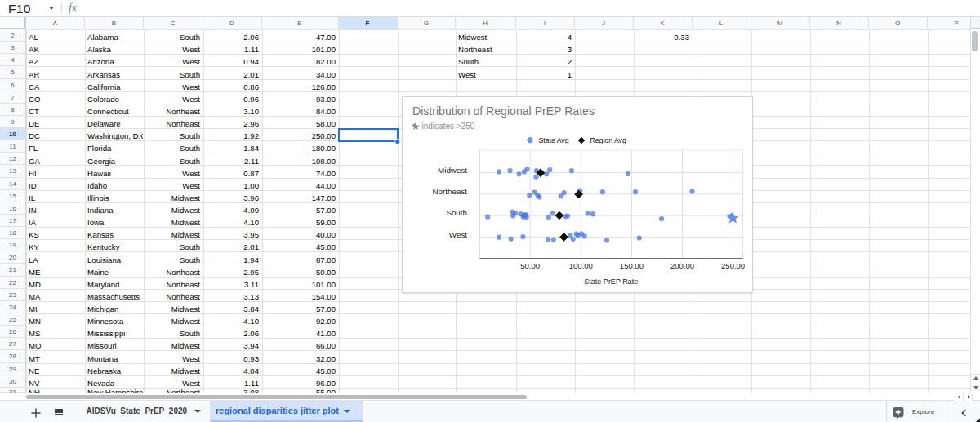  What do you see at coordinates (611, 282) in the screenshot?
I see `svg-text: State PrEP Rate` at bounding box center [611, 282].